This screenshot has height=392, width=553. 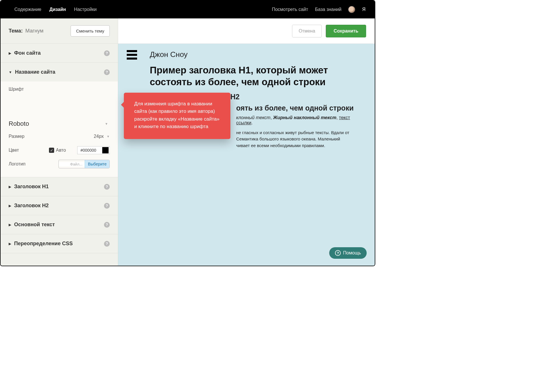 What do you see at coordinates (319, 9) in the screenshot?
I see `nav-right: Посмотреть сайт База знаний Я` at bounding box center [319, 9].